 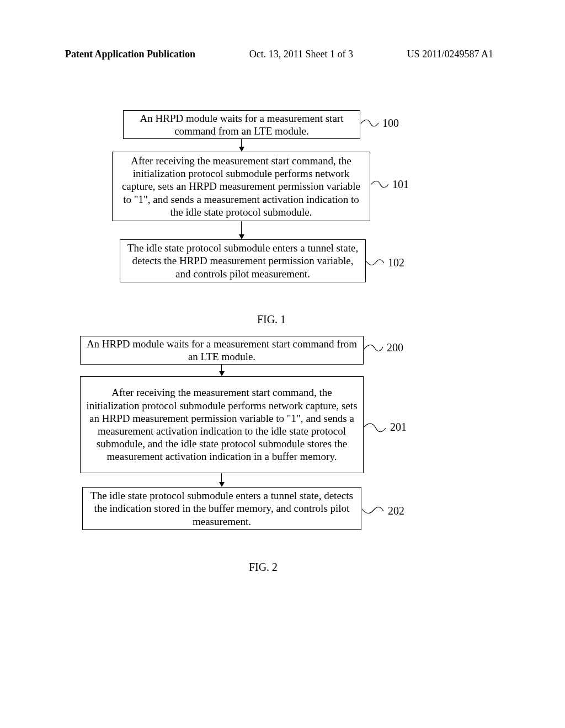 I want to click on flow-box-202: The idle state protocol submodule enters…, so click(x=222, y=508).